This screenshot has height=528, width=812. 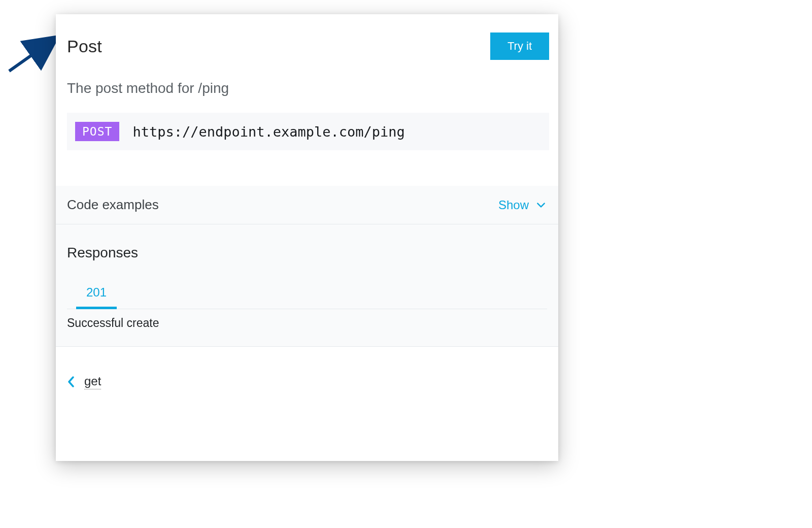 What do you see at coordinates (307, 37) in the screenshot?
I see `header-row: Post Try it` at bounding box center [307, 37].